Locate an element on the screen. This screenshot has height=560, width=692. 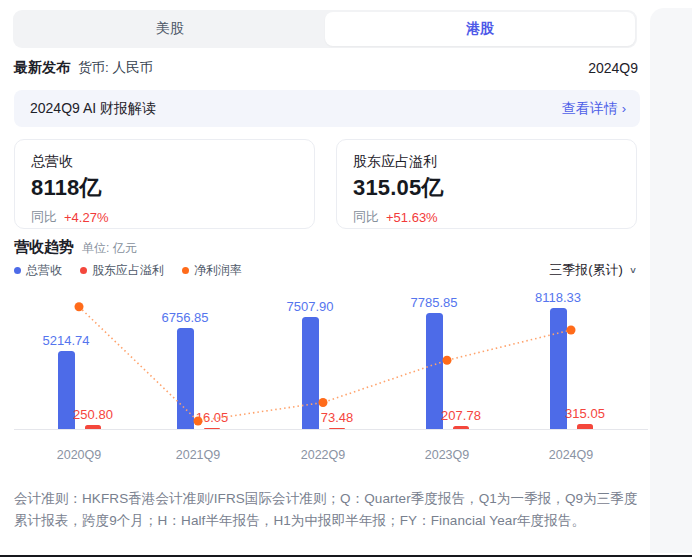
report-period: 2024Q9 is located at coordinates (613, 68).